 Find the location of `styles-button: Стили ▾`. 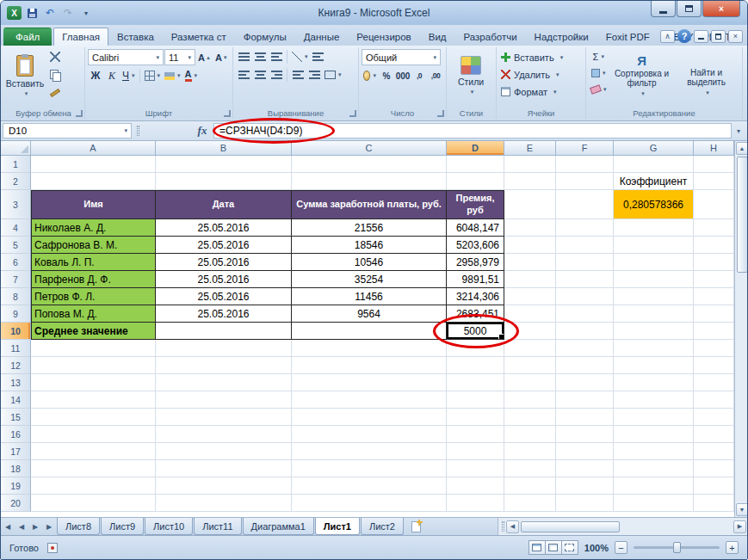

styles-button: Стили ▾ is located at coordinates (471, 76).